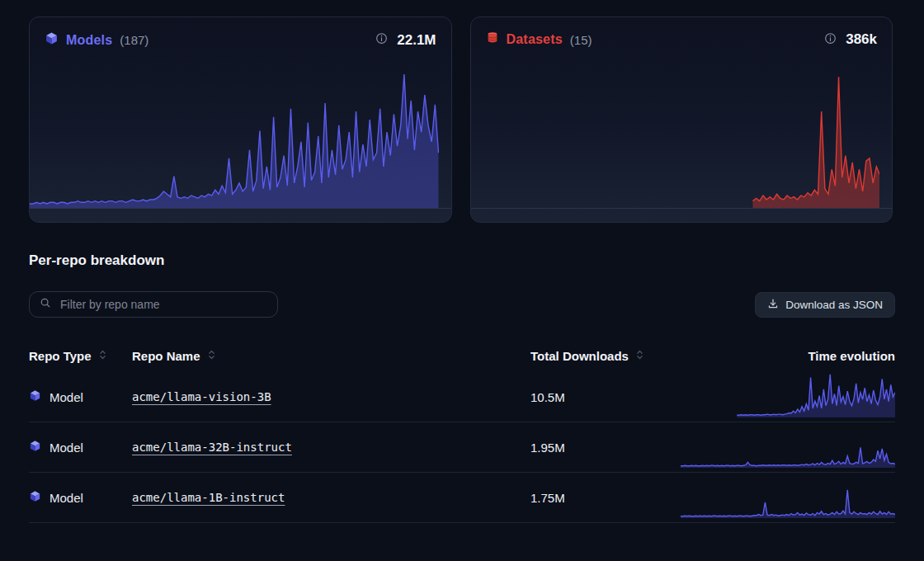  I want to click on column-header-repo-type: Repo Type, so click(81, 356).